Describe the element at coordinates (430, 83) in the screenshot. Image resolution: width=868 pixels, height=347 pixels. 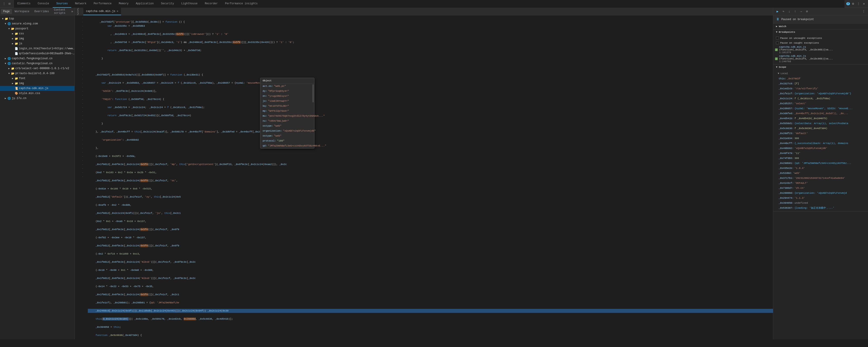
I see `code-line: var _0x2c1c24 = _0x3d50b3, _0x2d6657 = _…` at that location.